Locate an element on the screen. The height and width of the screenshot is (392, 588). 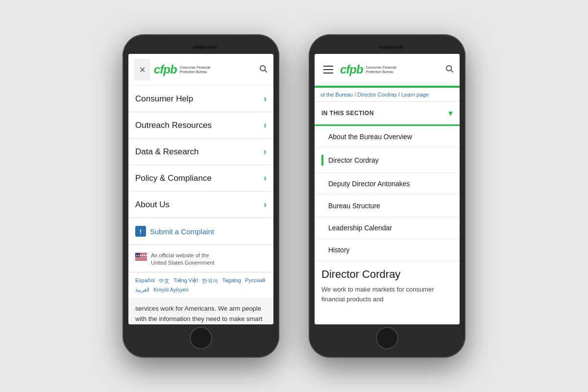
page-title-right: Director Cordray is located at coordinates (387, 274).